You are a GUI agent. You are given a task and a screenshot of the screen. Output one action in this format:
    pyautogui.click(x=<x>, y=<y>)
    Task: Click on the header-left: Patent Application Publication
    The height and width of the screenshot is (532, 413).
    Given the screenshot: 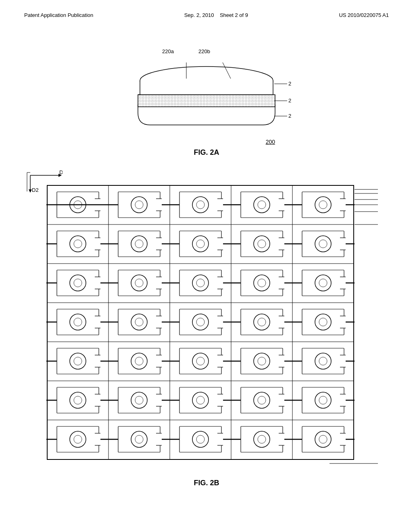 What is the action you would take?
    pyautogui.click(x=59, y=15)
    